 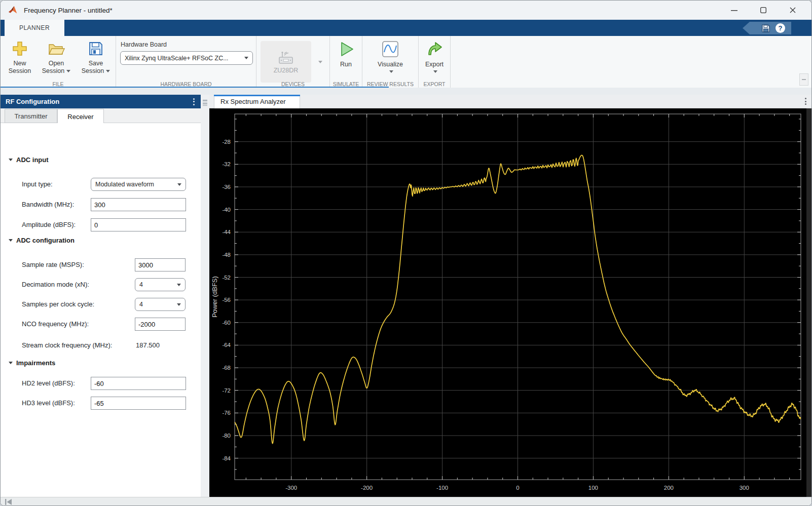 I want to click on svg-text: -52, so click(x=226, y=278).